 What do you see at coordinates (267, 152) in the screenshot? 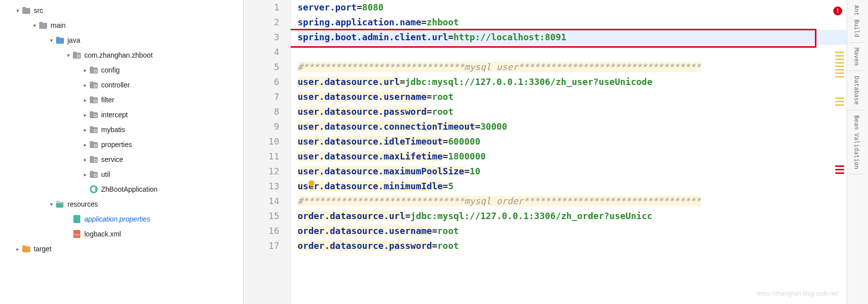
I see `line-gutter: 1234567891011121314151617` at bounding box center [267, 152].